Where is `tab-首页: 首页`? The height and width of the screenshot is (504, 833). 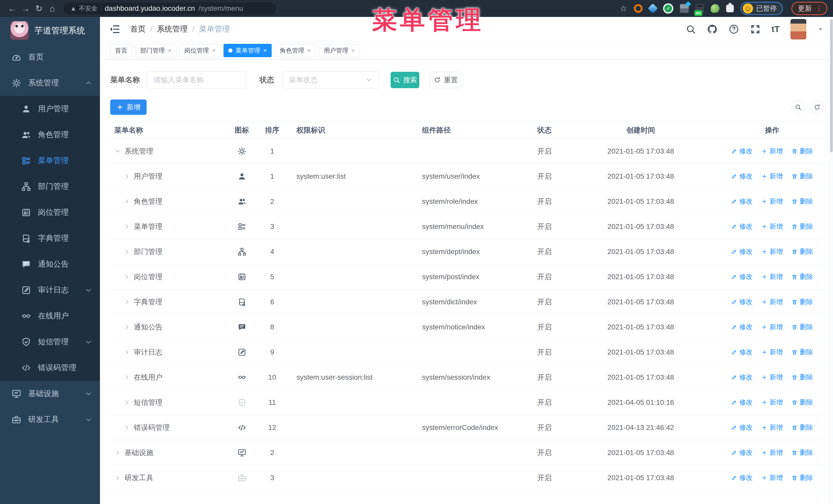
tab-首页: 首页 is located at coordinates (121, 51).